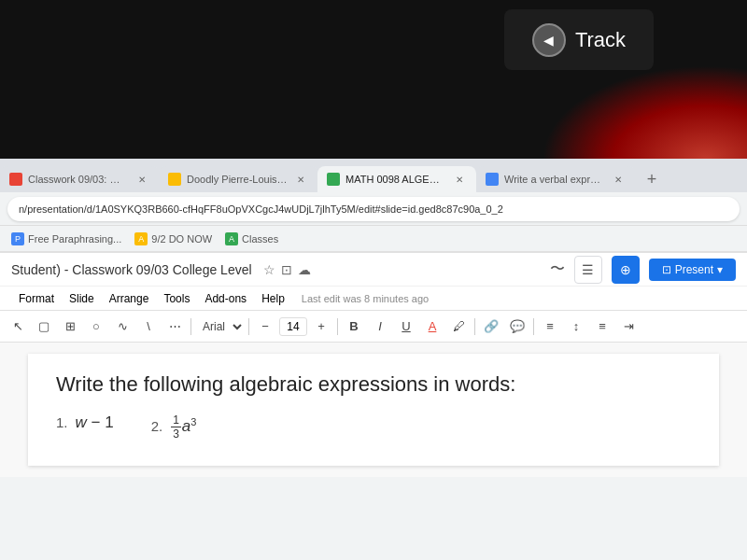  Describe the element at coordinates (374, 209) in the screenshot. I see `address-input` at that location.